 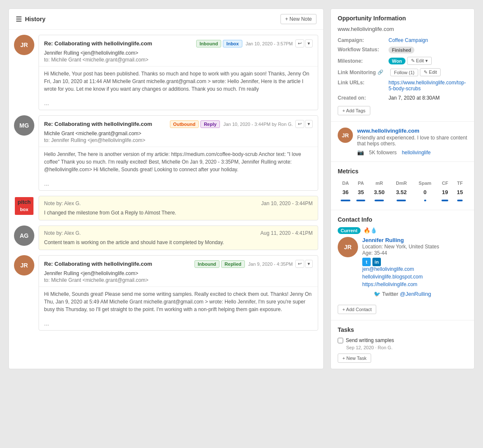 What do you see at coordinates (357, 309) in the screenshot?
I see `add-contact-button: + Add Contact` at bounding box center [357, 309].